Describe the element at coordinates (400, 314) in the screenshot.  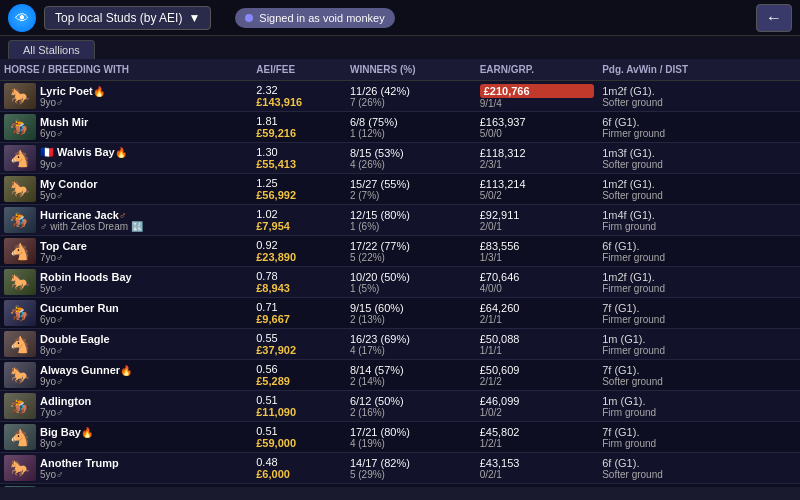
I see `table-row: 🏇 Cucumber Run 6yo♂ 0.71 £9,667 9/15 (60…` at that location.